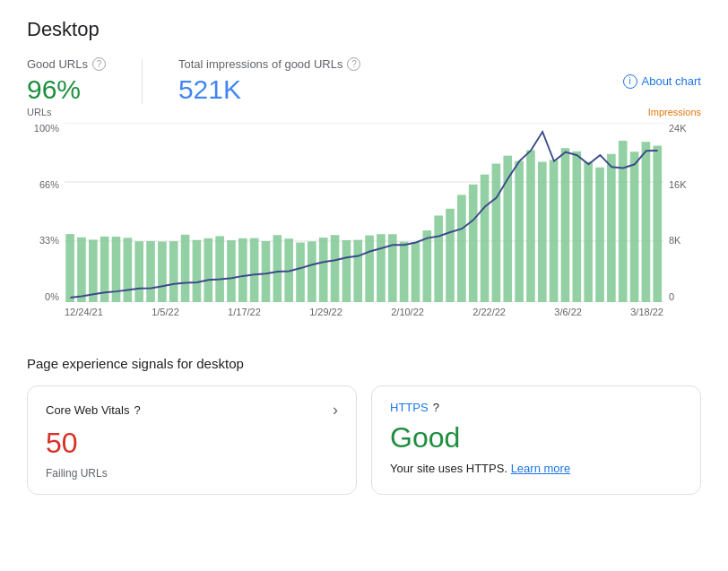  What do you see at coordinates (674, 112) in the screenshot?
I see `y-axis-title-right: Impressions` at bounding box center [674, 112].